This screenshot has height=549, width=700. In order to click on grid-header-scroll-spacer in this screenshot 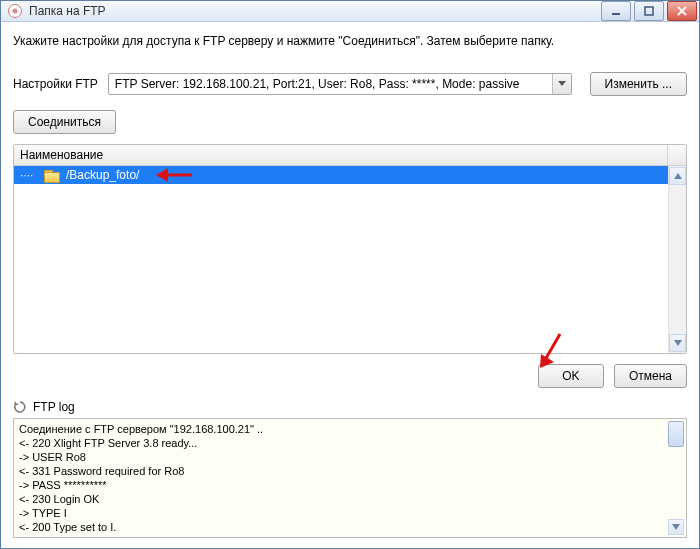, I will do `click(676, 155)`.